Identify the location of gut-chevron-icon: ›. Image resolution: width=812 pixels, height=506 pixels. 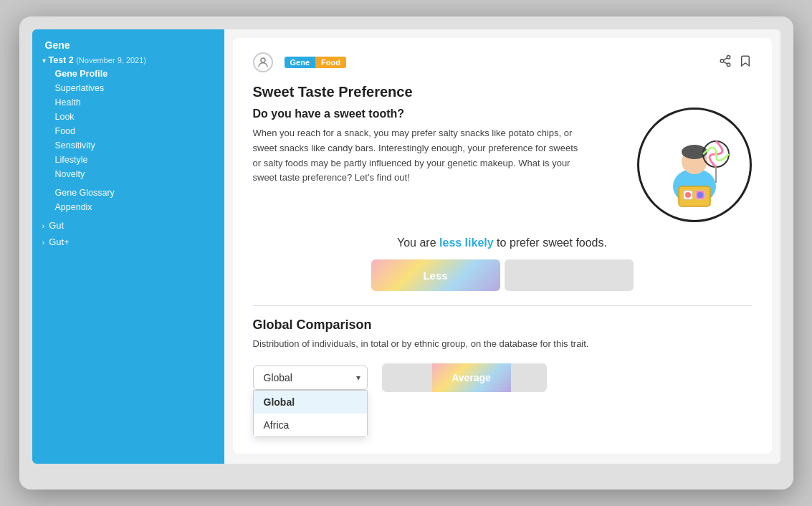
(44, 226).